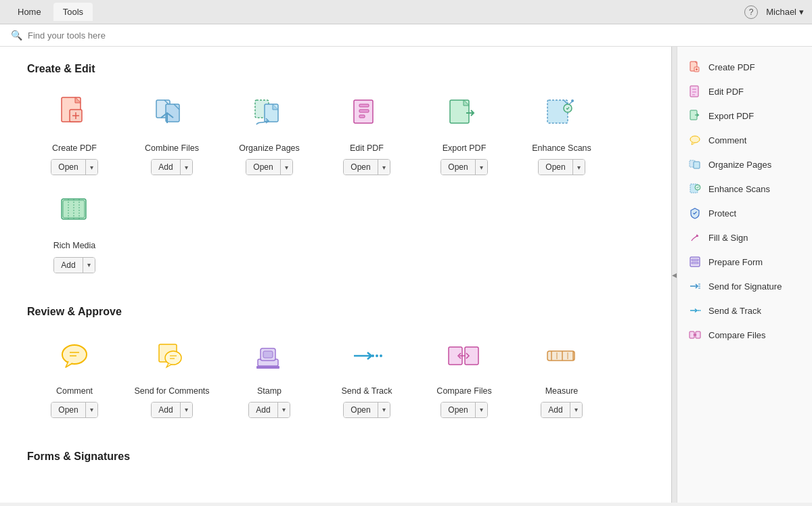 This screenshot has width=812, height=506. Describe the element at coordinates (68, 167) in the screenshot. I see `create-pdf-open-btn: Open` at that location.